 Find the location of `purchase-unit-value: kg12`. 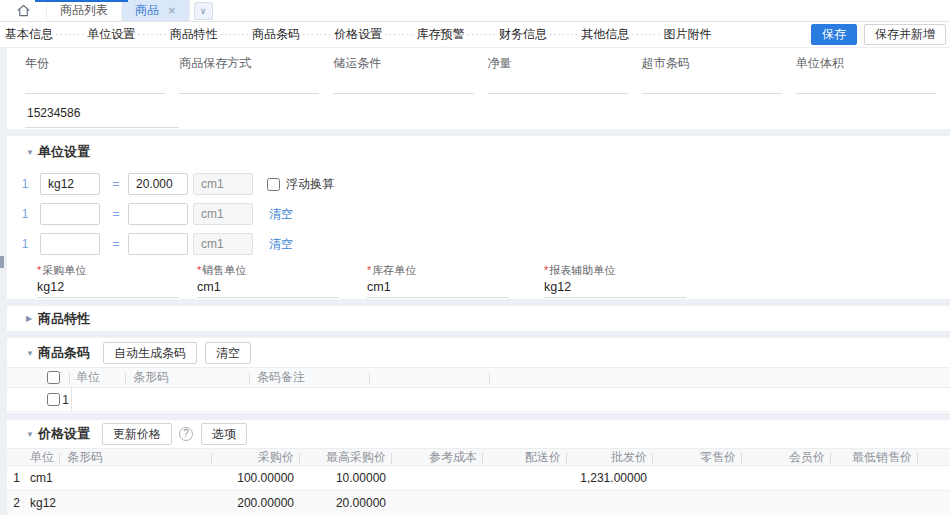

purchase-unit-value: kg12 is located at coordinates (108, 288).